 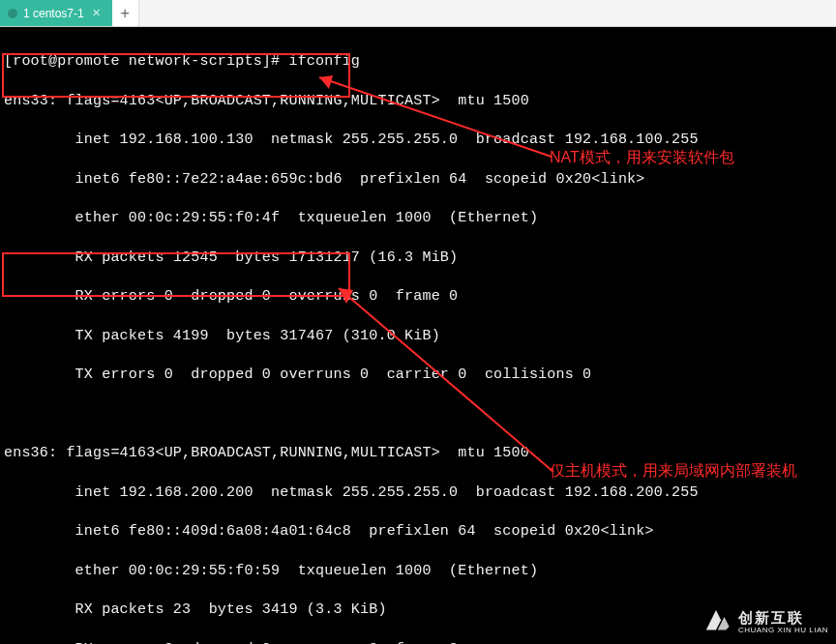 I want to click on close-icon: ✕, so click(x=97, y=14).